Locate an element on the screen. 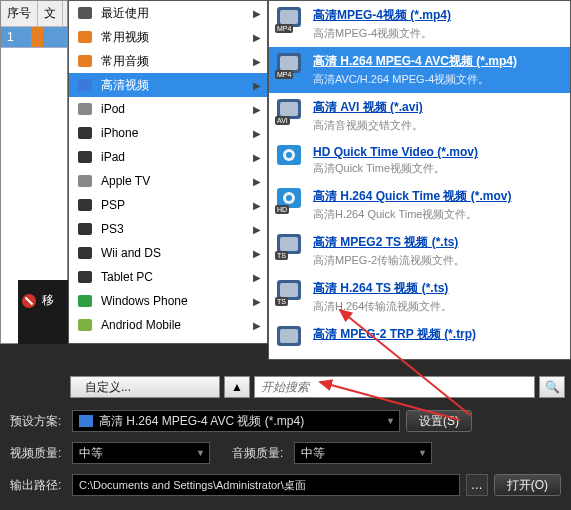 This screenshot has width=571, height=510. format-item: HD Quick Time Video (*.mov)高清Quick Time视… is located at coordinates (420, 160).